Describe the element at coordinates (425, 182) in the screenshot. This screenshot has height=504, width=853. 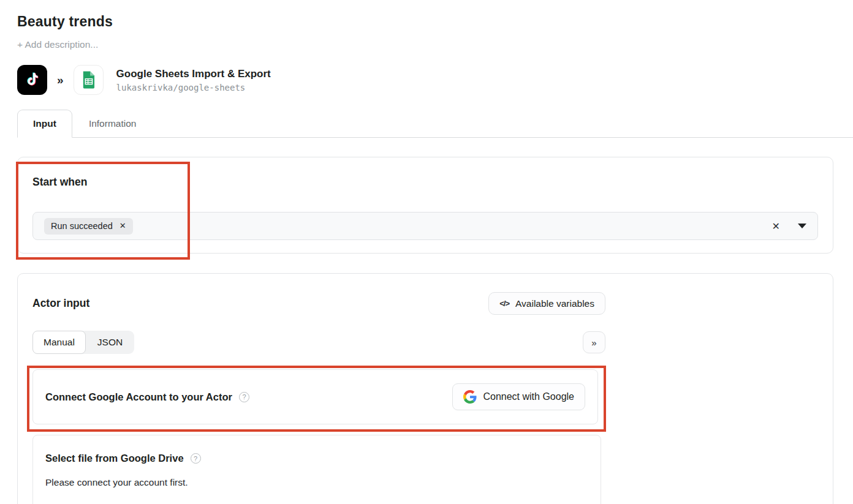
I see `start-when-heading: Start when` at that location.